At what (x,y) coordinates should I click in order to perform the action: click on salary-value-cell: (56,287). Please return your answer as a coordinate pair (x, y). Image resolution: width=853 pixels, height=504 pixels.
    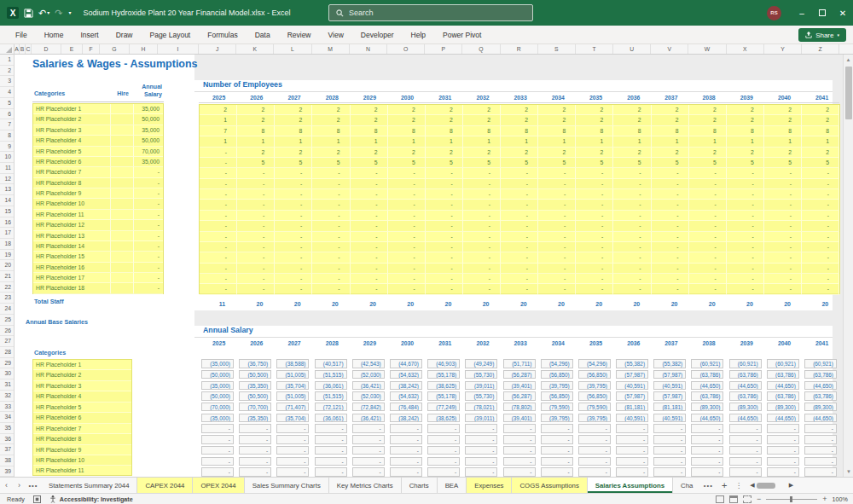
    Looking at the image, I should click on (519, 375).